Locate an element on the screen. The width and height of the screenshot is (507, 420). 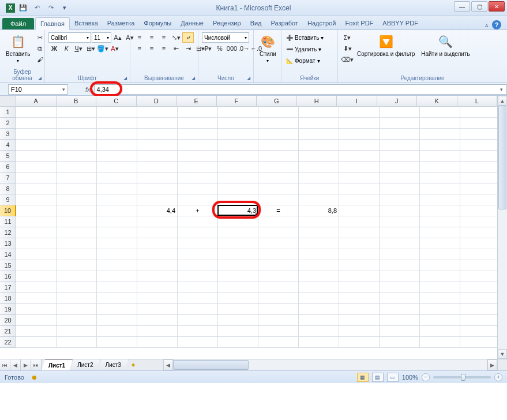
align-top-button: ≡ is located at coordinates (140, 38).